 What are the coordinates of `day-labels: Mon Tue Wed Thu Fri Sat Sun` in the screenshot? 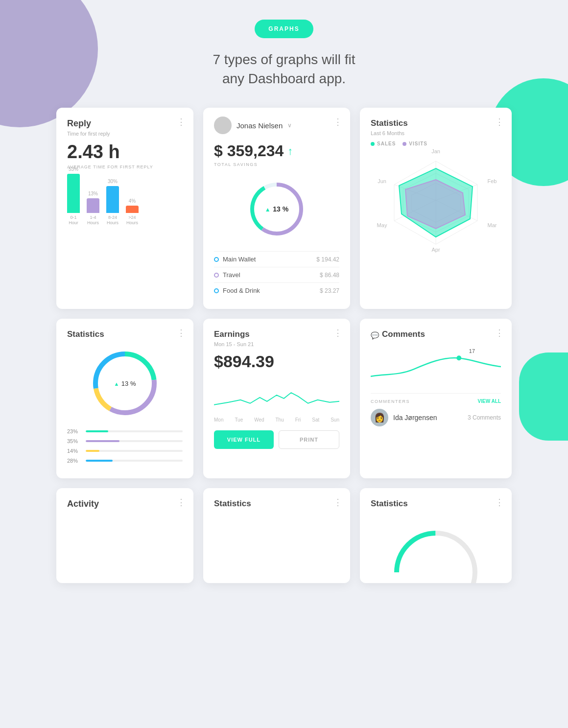 It's located at (277, 420).